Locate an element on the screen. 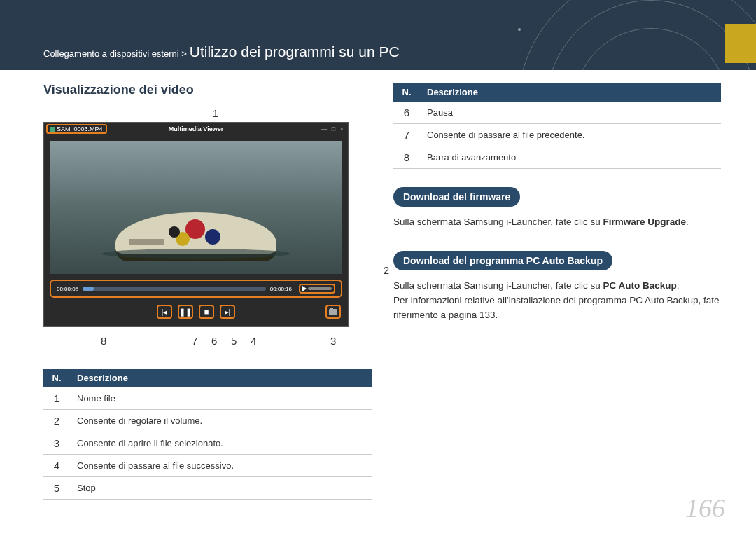  volume-slider is located at coordinates (320, 289).